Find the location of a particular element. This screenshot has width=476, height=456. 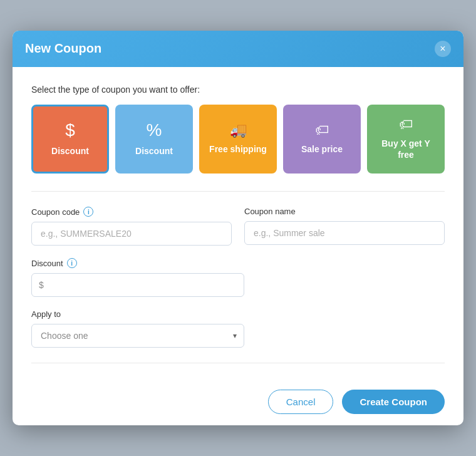

coupon-code-group: Coupon code i is located at coordinates (132, 226).